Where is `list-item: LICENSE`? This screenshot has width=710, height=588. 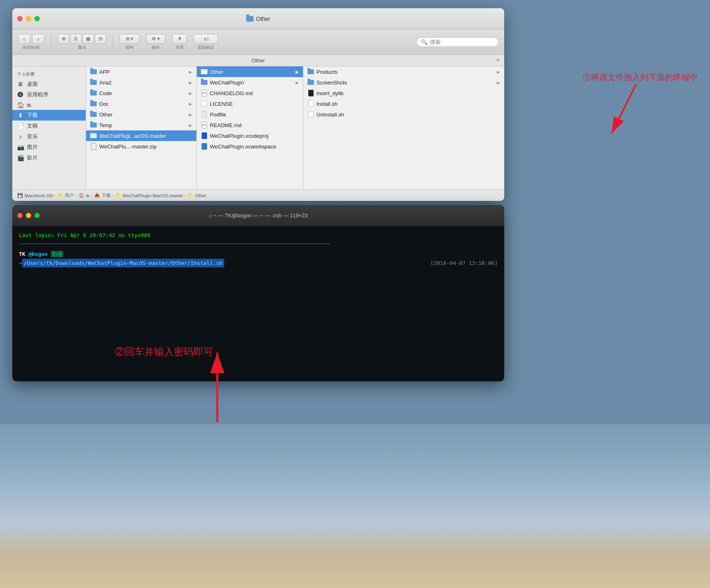 list-item: LICENSE is located at coordinates (250, 104).